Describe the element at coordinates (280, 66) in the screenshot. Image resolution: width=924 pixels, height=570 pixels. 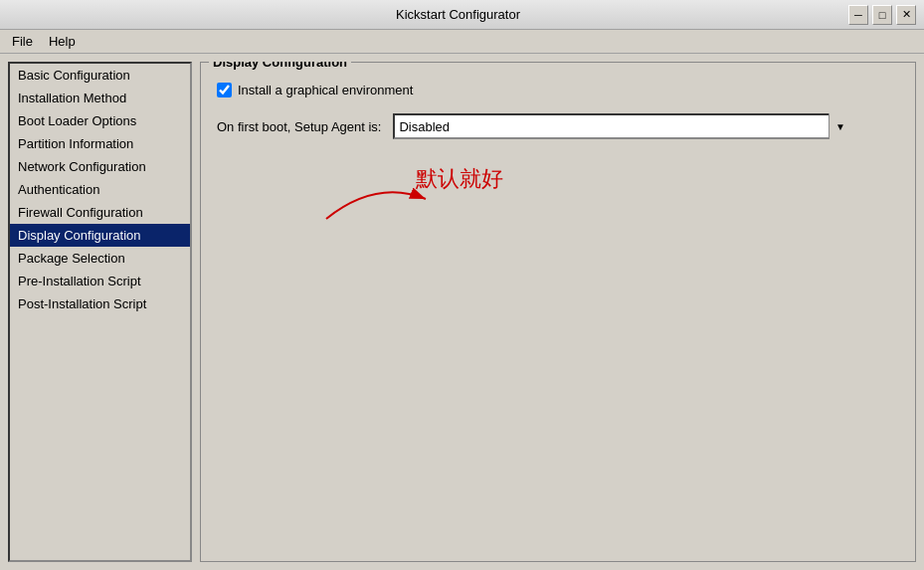
I see `section-title: Display Configuration` at that location.